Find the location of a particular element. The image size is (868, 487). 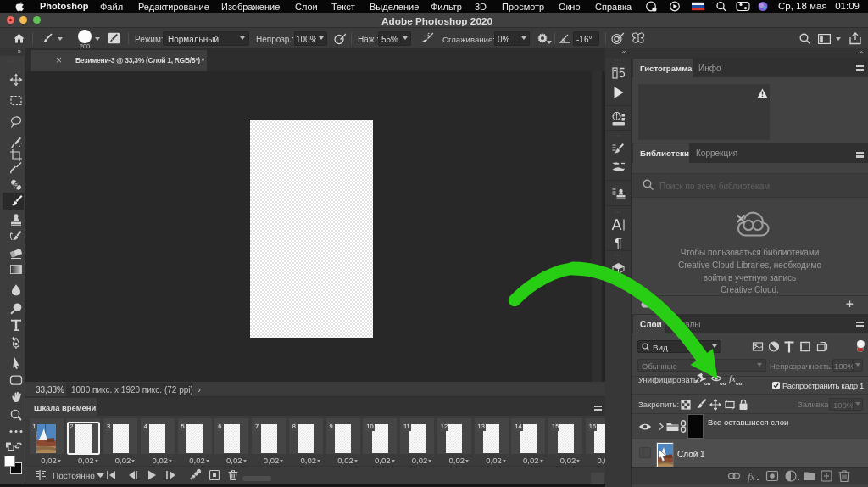

svg-text: fx is located at coordinates (751, 477).